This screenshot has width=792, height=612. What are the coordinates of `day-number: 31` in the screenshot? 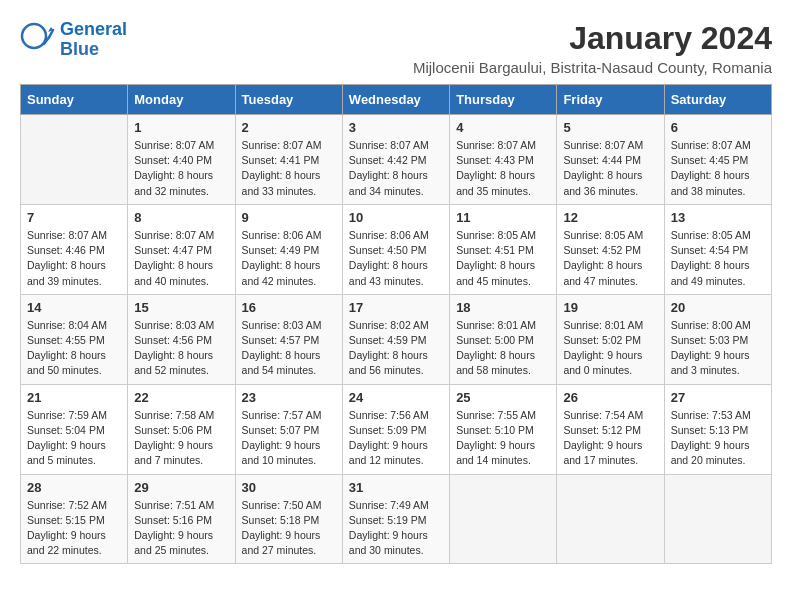 It's located at (396, 488).